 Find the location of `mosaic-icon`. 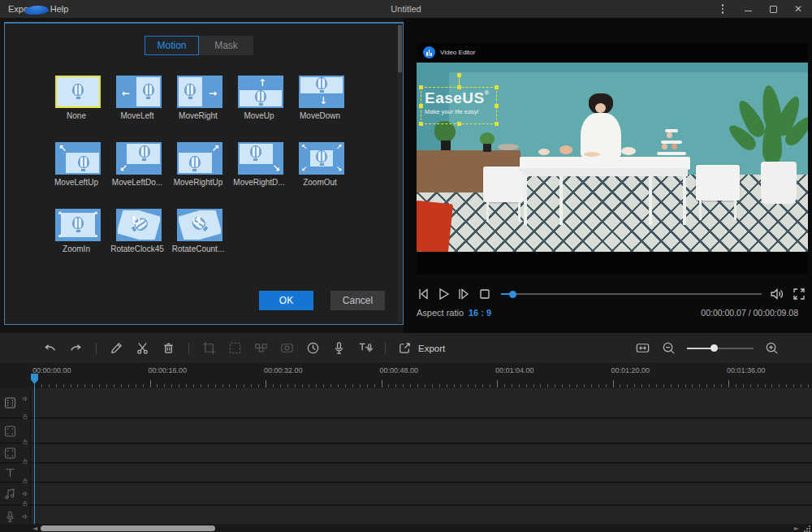

mosaic-icon is located at coordinates (261, 348).